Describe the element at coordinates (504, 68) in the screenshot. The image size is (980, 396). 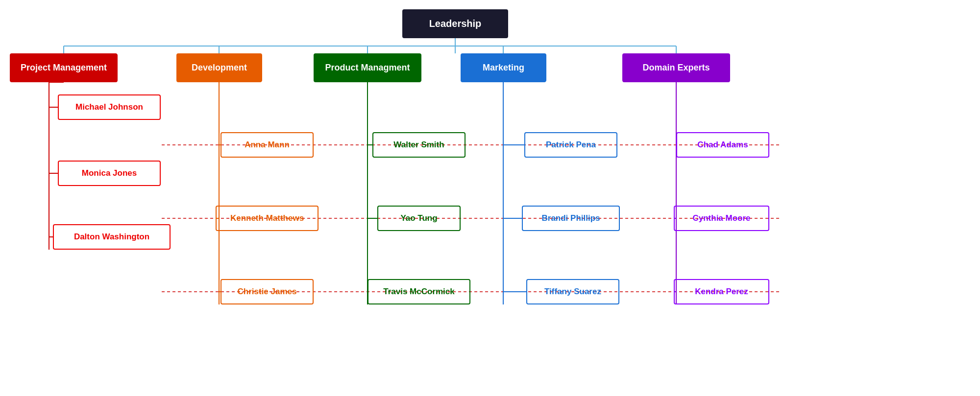
I see `dept-marketing: Marketing` at that location.